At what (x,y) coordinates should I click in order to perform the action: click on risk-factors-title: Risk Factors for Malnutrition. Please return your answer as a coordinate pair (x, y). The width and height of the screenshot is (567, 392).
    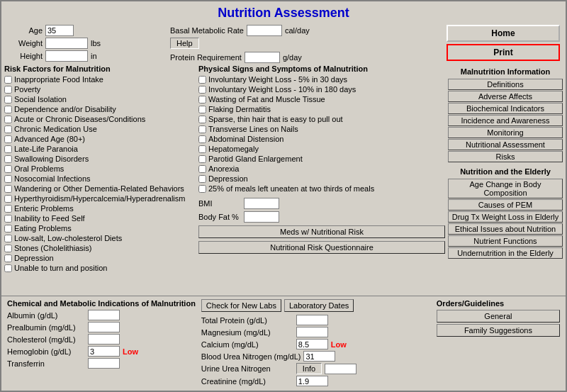
    Looking at the image, I should click on (100, 69).